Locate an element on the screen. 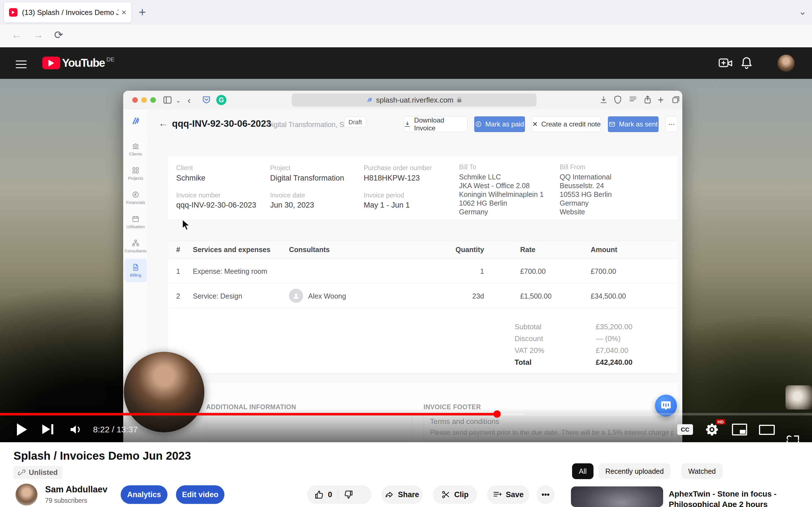  bank-icon is located at coordinates (136, 146).